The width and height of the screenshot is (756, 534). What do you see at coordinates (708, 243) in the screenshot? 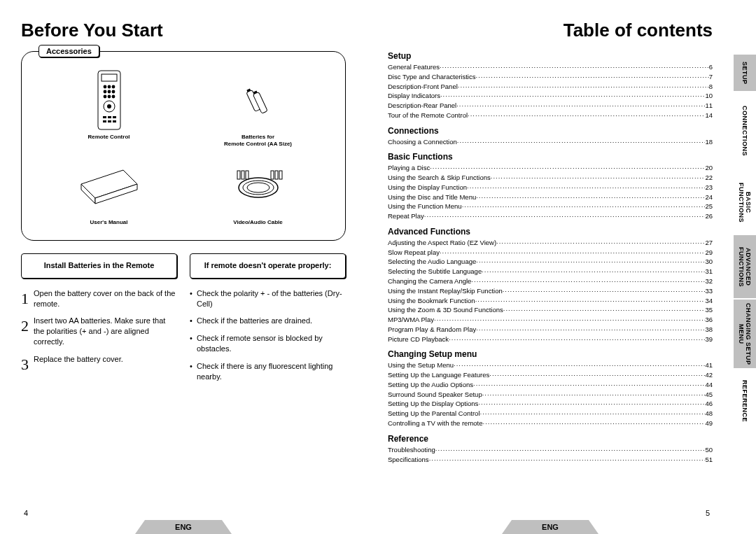
I see `toc-page-number: 27` at bounding box center [708, 243].